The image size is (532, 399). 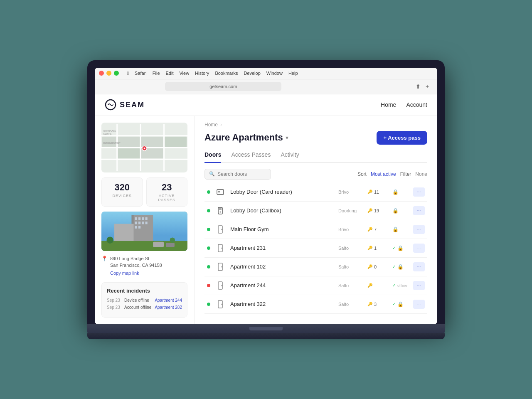 What do you see at coordinates (112, 143) in the screenshot?
I see `svg-text: DESIGN DISTRICT` at bounding box center [112, 143].